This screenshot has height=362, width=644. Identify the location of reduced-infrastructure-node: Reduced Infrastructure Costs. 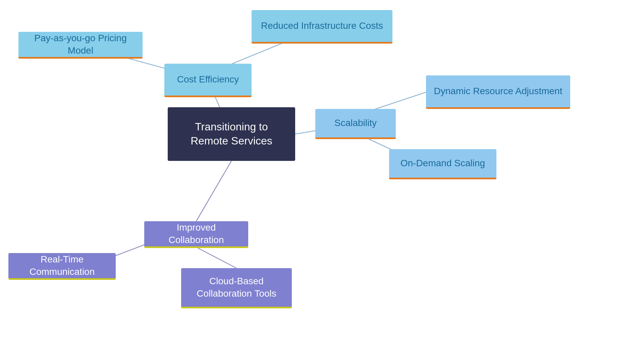
(322, 27).